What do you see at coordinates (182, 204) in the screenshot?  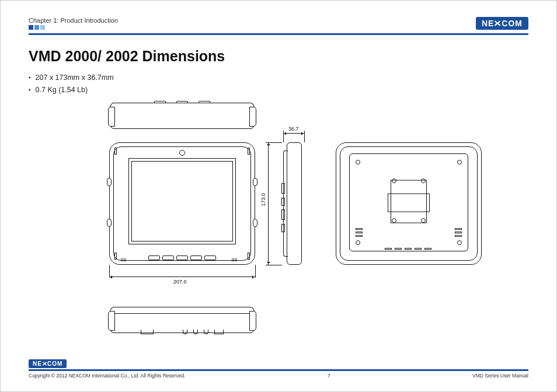 I see `front-view-outline` at bounding box center [182, 204].